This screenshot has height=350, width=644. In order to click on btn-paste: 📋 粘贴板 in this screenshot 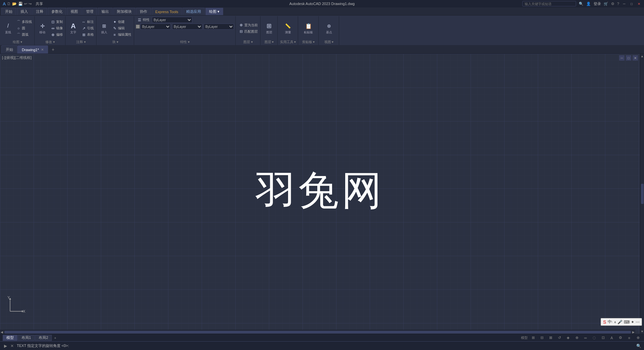, I will do `click(309, 28)`.